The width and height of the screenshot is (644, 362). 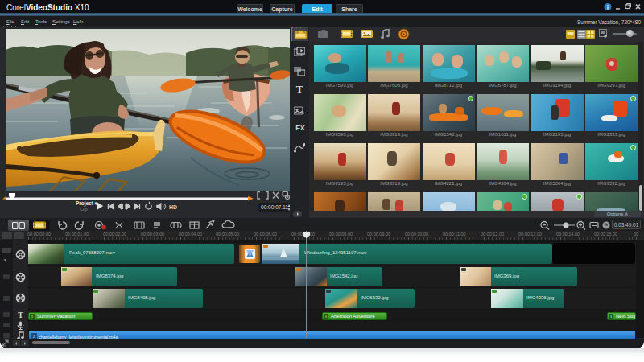 What do you see at coordinates (173, 208) in the screenshot?
I see `svg-text: HD` at bounding box center [173, 208].